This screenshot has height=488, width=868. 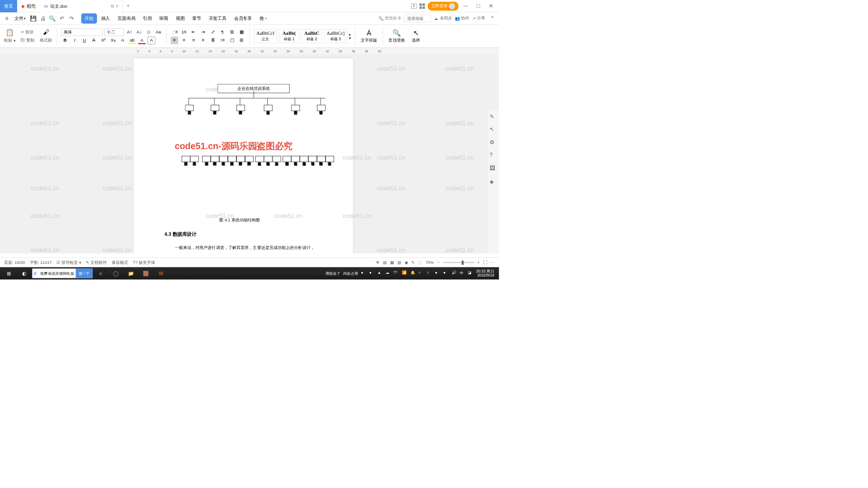 What do you see at coordinates (390, 18) in the screenshot?
I see `search-command: 🔍查找命令` at bounding box center [390, 18].